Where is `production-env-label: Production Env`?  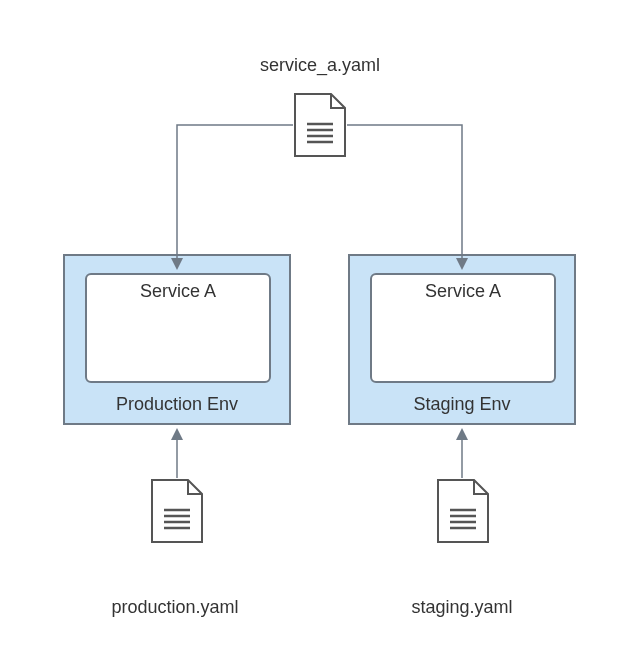
production-env-label: Production Env is located at coordinates (177, 404).